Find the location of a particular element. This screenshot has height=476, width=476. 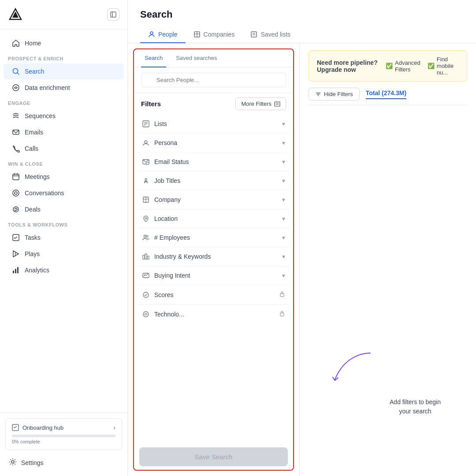

industry-filter-label: Industry & Keywords is located at coordinates (182, 257).